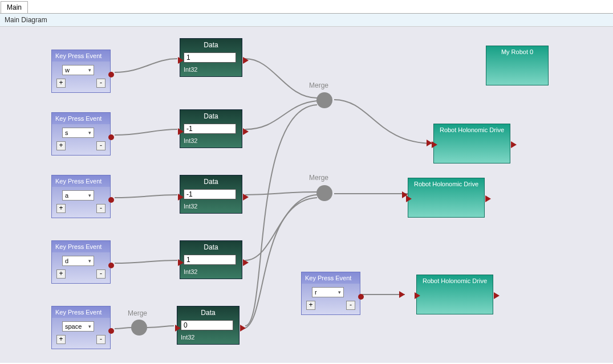  Describe the element at coordinates (78, 326) in the screenshot. I see `key-select: space▾` at that location.